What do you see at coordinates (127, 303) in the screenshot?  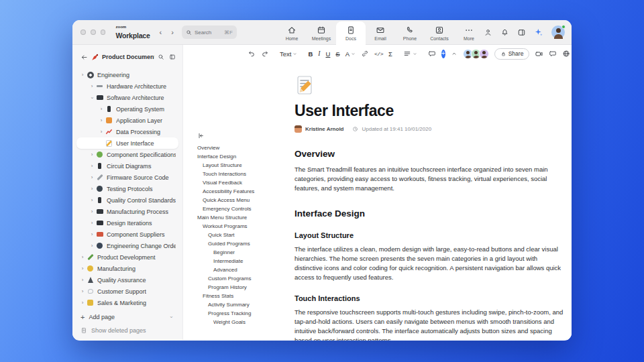 I see `sidebar-item-sales-marketing: ›Sales & Marketing` at bounding box center [127, 303].